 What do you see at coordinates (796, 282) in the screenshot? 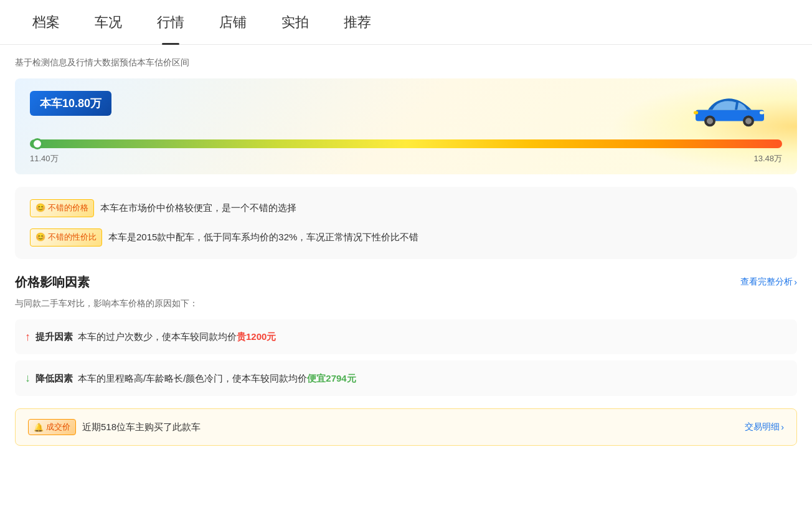
I see `chevron-right-icon: ›` at bounding box center [796, 282].